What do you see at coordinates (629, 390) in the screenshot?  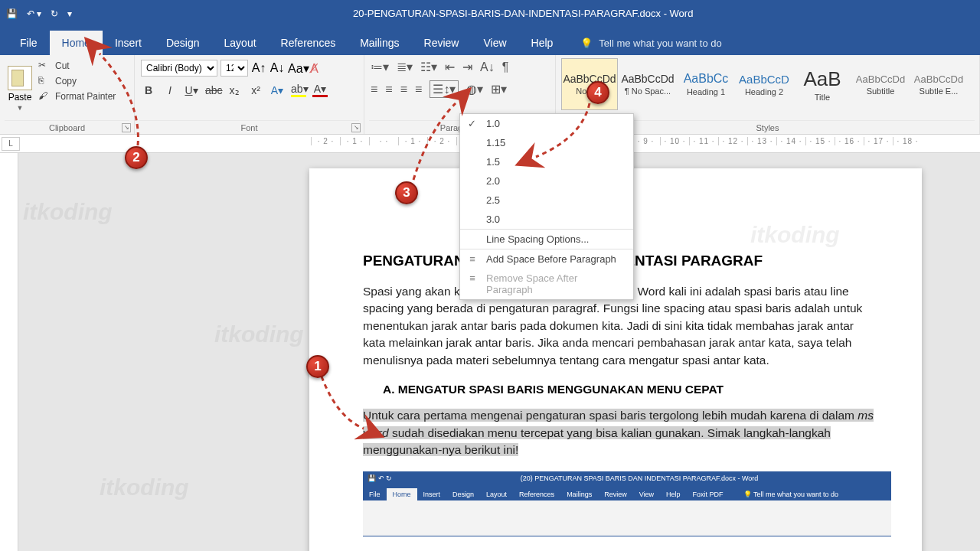 I see `doc-heading2: A. MENGATUR SPASI BARIS MENGGUNAKAN MENU…` at bounding box center [629, 390].